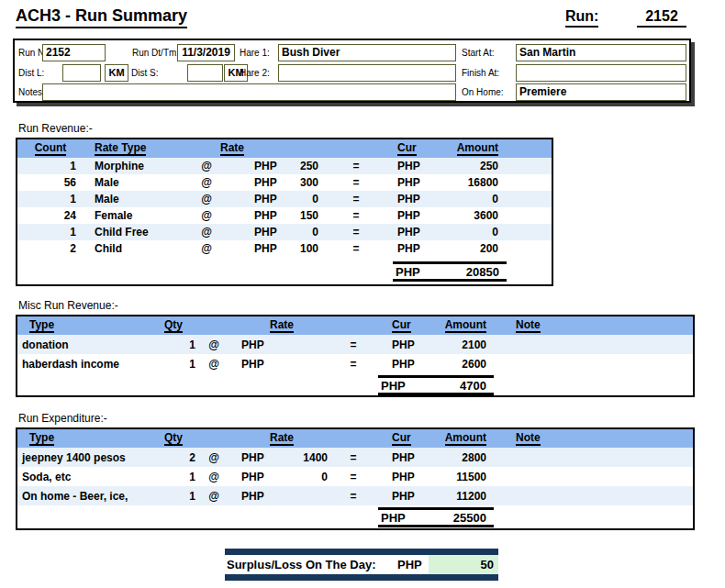 The width and height of the screenshot is (725, 588). I want to click on on-home-label: On Home:, so click(483, 92).